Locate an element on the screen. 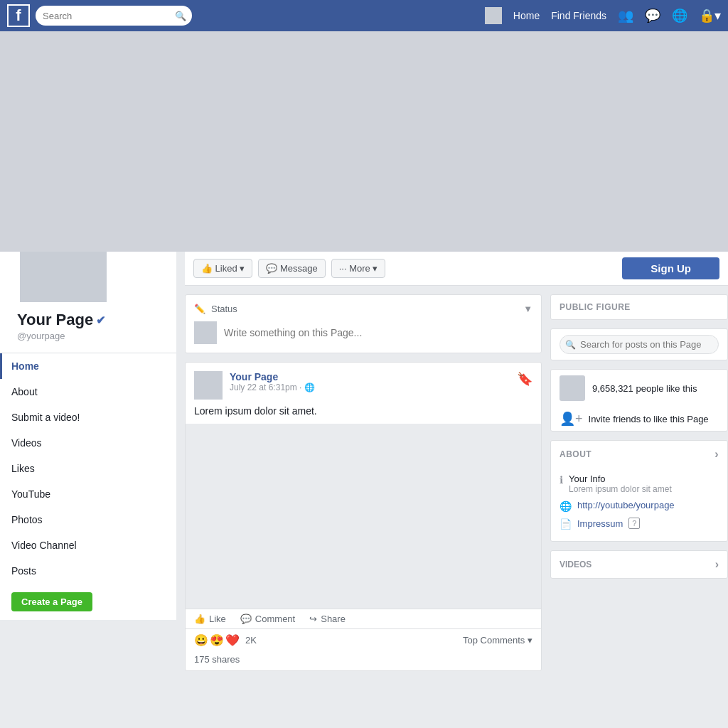 The image size is (728, 728). about-info-text-wrap: Your Info Lorem ipsum dolor sit amet is located at coordinates (620, 483).